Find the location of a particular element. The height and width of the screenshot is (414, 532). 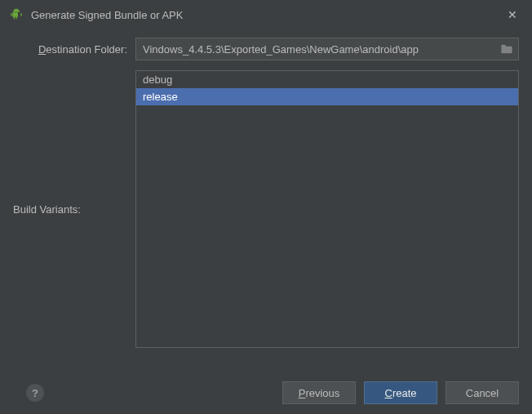

close-icon: ✕ is located at coordinates (512, 15).